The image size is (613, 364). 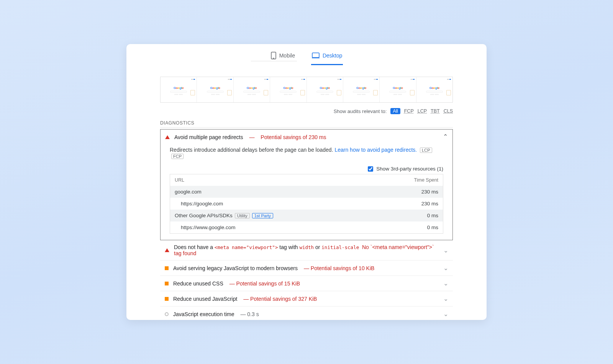 What do you see at coordinates (252, 150) in the screenshot?
I see `audit-redirects-desc: Redirects introduce additional delays be…` at bounding box center [252, 150].